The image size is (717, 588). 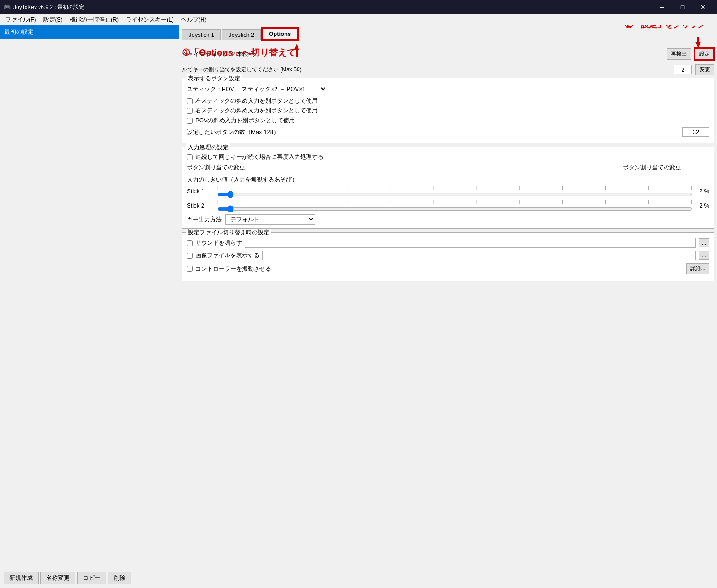 I want to click on checkbox-right-stick-label: 右スティックの斜め入力を別ボタンとして使用, so click(x=256, y=111).